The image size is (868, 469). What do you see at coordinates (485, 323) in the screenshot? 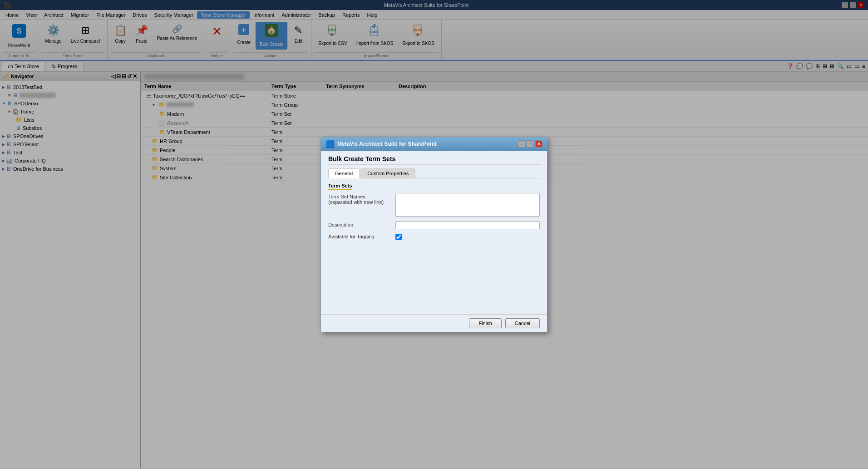
I see `finish-button: Finish` at bounding box center [485, 323].